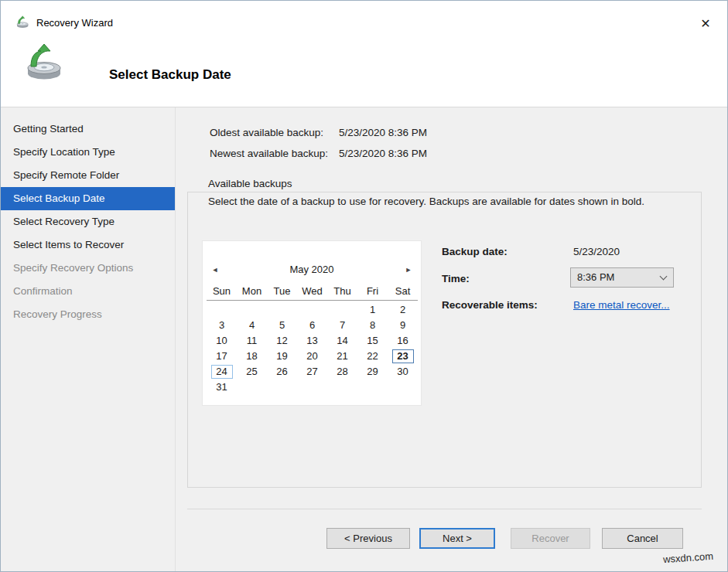 The height and width of the screenshot is (572, 728). What do you see at coordinates (457, 538) in the screenshot?
I see `next-button: Next >` at bounding box center [457, 538].